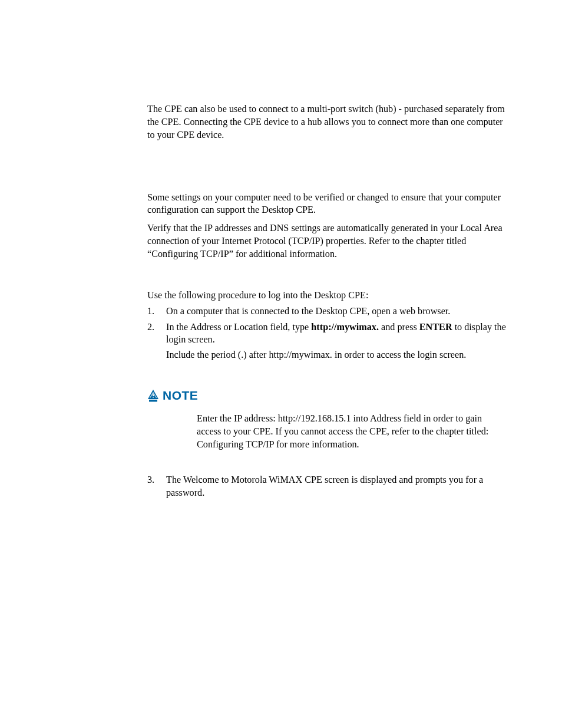 Image resolution: width=562 pixels, height=728 pixels. What do you see at coordinates (326, 355) in the screenshot?
I see `list-item-continuation: Include the period (.) after http://mywi…` at bounding box center [326, 355].